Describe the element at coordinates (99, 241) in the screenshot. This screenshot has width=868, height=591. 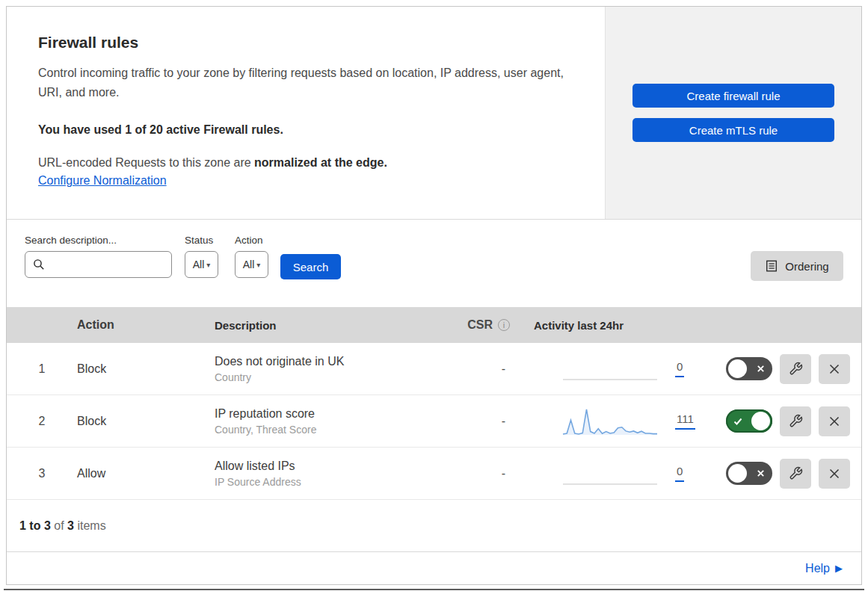
I see `search-label: Search description...` at that location.